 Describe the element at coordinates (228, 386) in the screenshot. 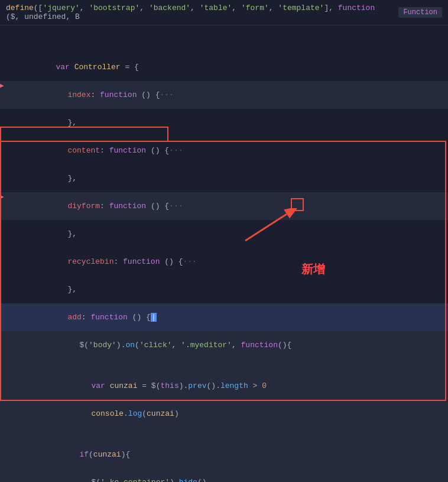

I see `line-content: var cunzai = $(this).prev().length > 0` at that location.